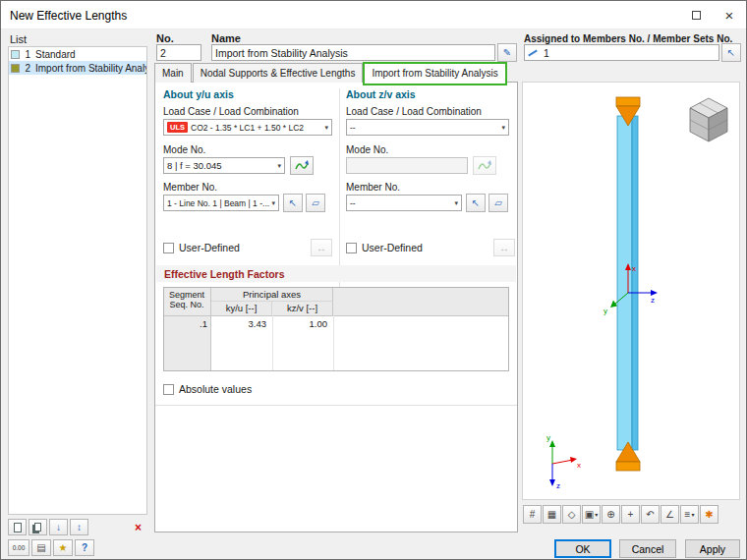 This screenshot has width=747, height=560. Describe the element at coordinates (696, 15) in the screenshot. I see `maximize-button` at that location.